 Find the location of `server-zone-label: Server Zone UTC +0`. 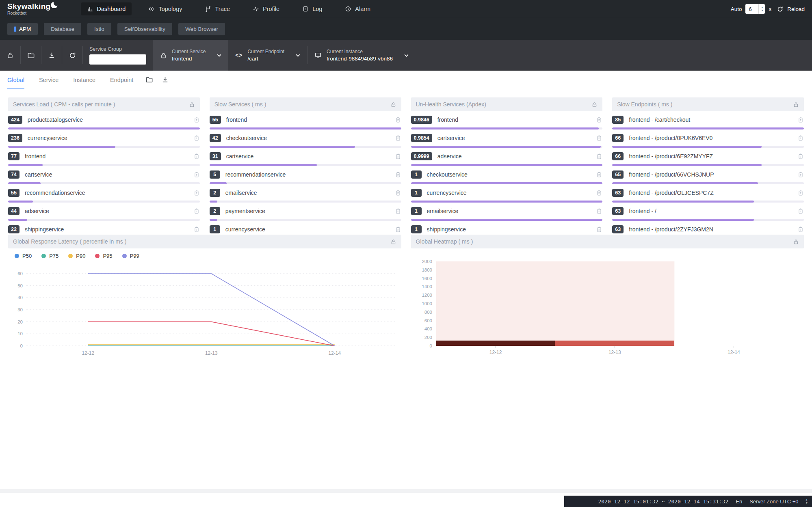

server-zone-label: Server Zone UTC +0 is located at coordinates (774, 502).